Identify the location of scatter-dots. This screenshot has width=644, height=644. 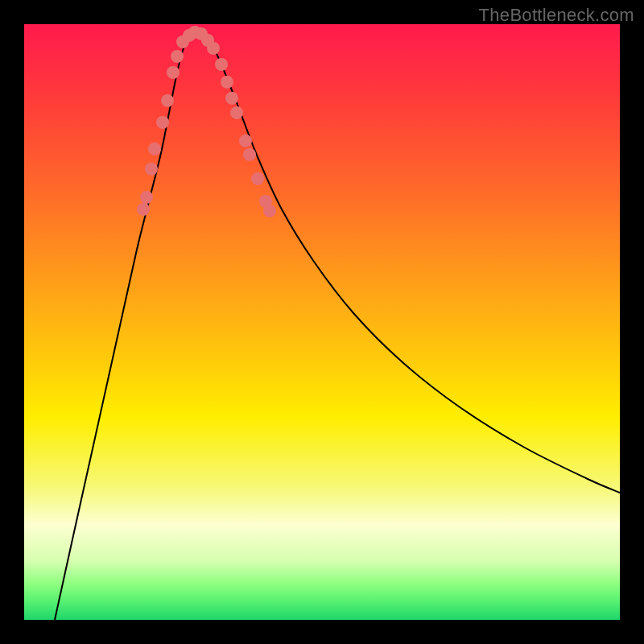
(206, 122).